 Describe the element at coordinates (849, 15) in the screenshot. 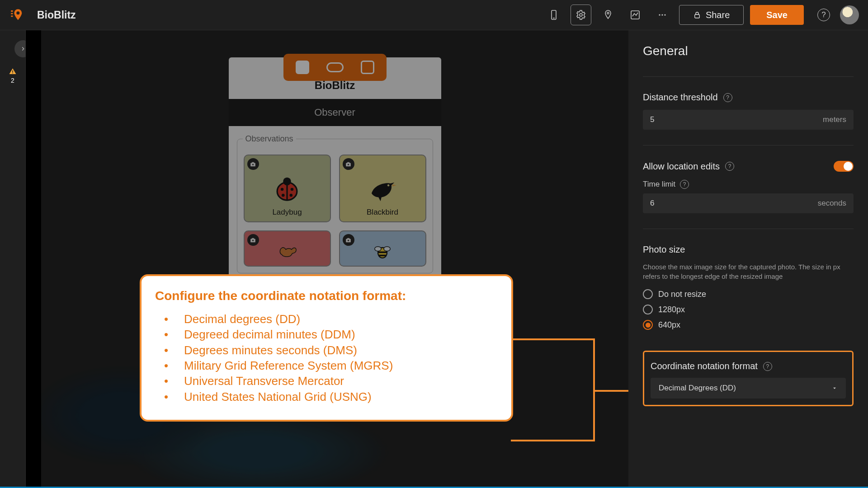

I see `user-avatar` at that location.